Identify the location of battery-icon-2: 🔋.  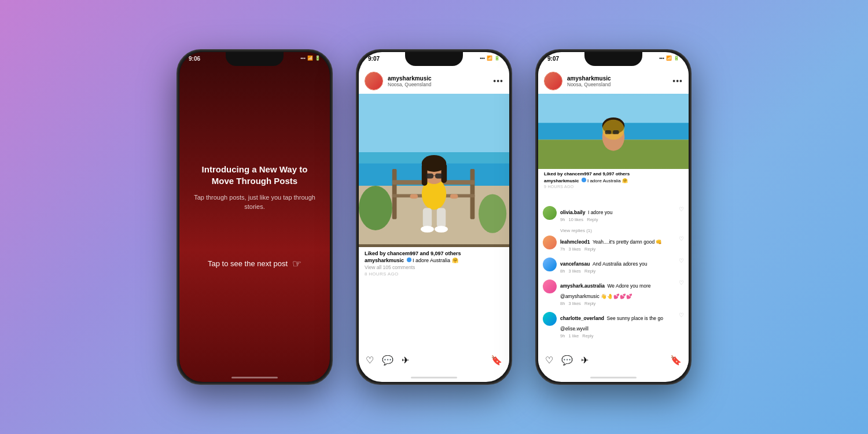
(497, 58).